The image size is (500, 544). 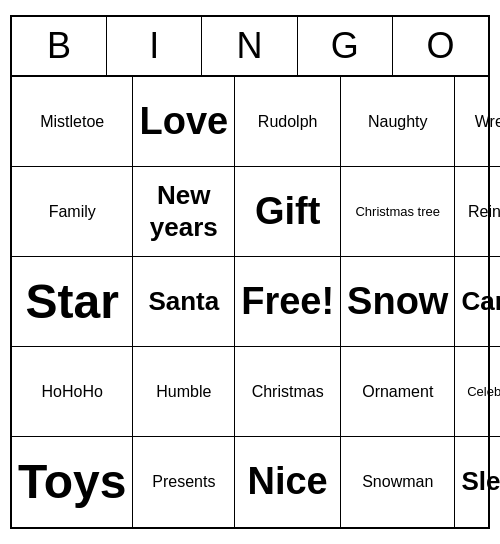 I want to click on cell-text: Ornament, so click(x=398, y=392).